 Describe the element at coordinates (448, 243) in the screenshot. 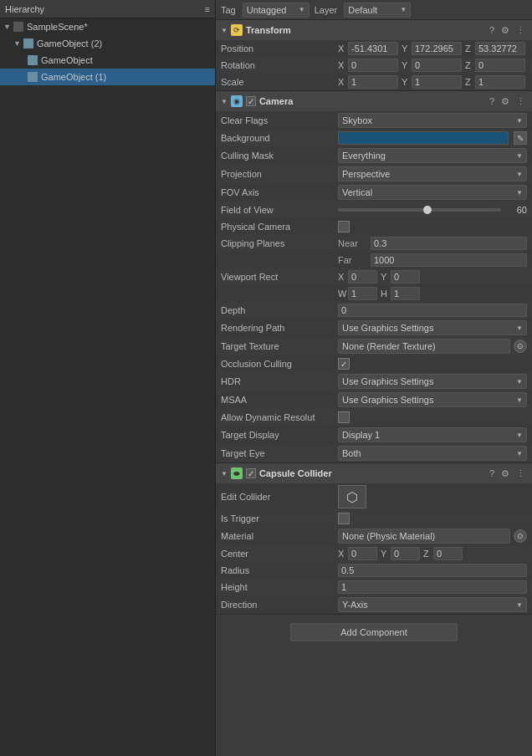

I see `clipping-near-input` at that location.